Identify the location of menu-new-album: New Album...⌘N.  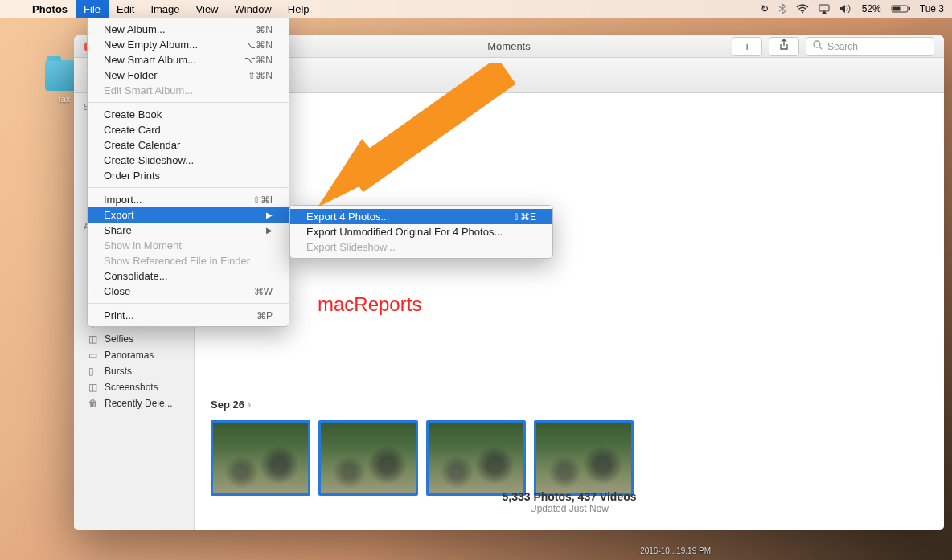
(188, 29).